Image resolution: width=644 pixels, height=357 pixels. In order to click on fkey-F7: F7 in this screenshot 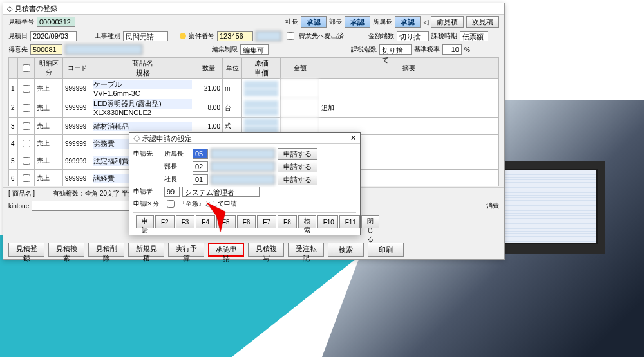, I will do `click(267, 222)`.